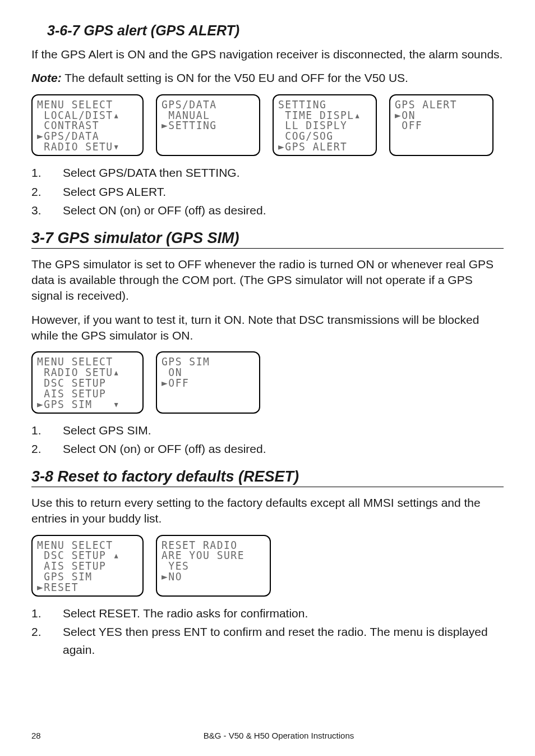 This screenshot has width=535, height=756. Describe the element at coordinates (268, 192) in the screenshot. I see `steps-367: 1.Select GPS/DATA then SETTING. 2.Select…` at that location.